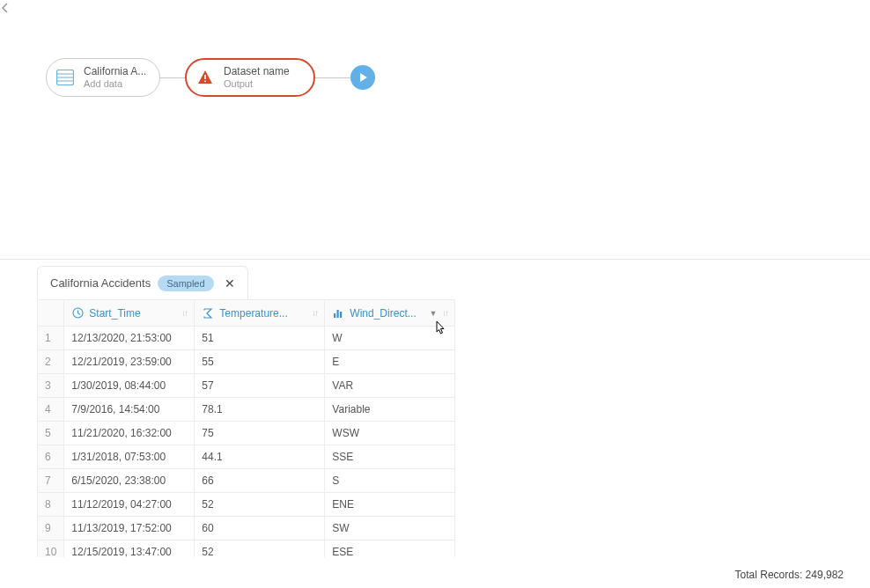 The height and width of the screenshot is (588, 870). What do you see at coordinates (143, 283) in the screenshot?
I see `tab-california-accidents: California Accidents Sampled ✕` at bounding box center [143, 283].